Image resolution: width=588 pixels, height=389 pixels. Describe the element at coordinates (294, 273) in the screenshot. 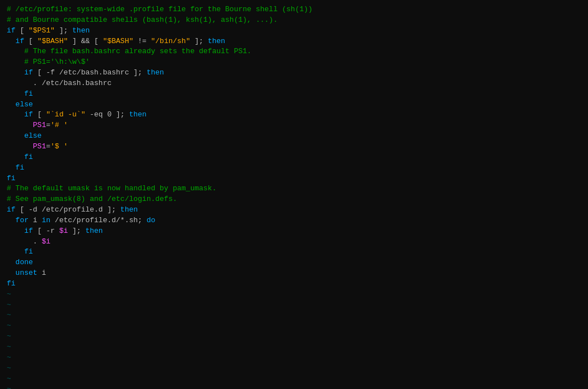

I see `code-line: unset i` at that location.